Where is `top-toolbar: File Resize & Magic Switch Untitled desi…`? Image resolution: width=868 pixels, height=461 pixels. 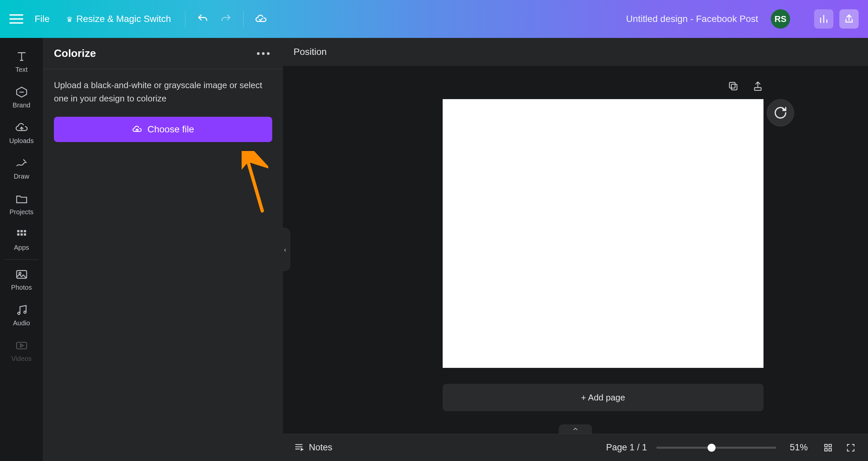 top-toolbar: File Resize & Magic Switch Untitled desi… is located at coordinates (434, 19).